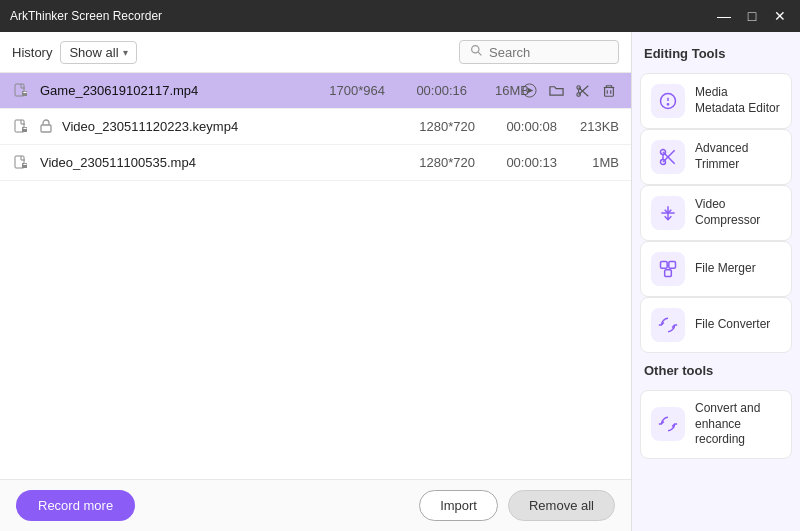 The width and height of the screenshot is (800, 531). Describe the element at coordinates (738, 424) in the screenshot. I see `tool-label: Convert and enhance recording` at that location.